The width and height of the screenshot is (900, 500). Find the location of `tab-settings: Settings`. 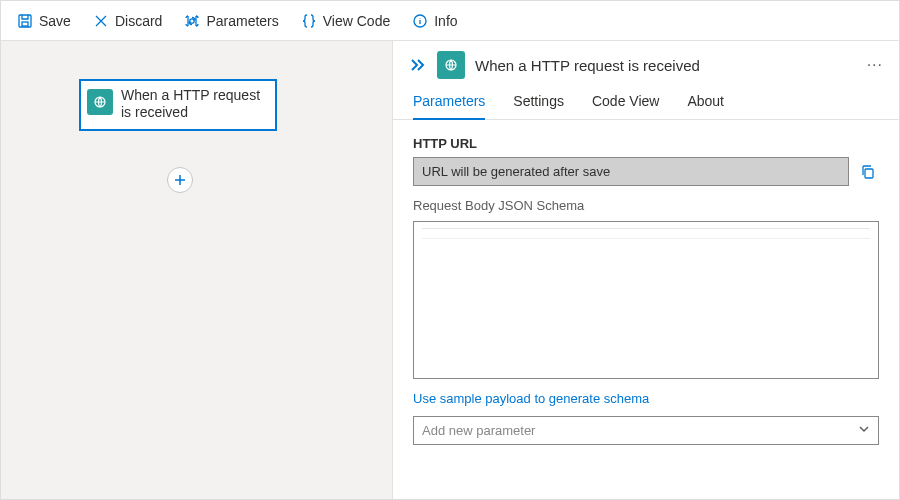

tab-settings: Settings is located at coordinates (538, 106).